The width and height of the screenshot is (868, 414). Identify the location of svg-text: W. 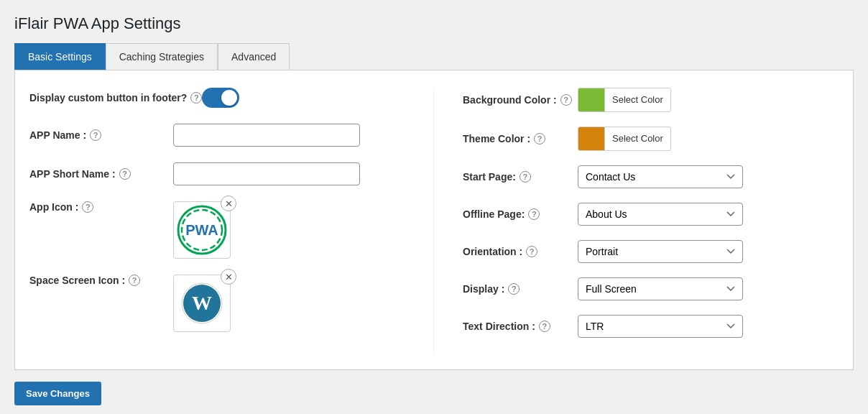
(202, 303).